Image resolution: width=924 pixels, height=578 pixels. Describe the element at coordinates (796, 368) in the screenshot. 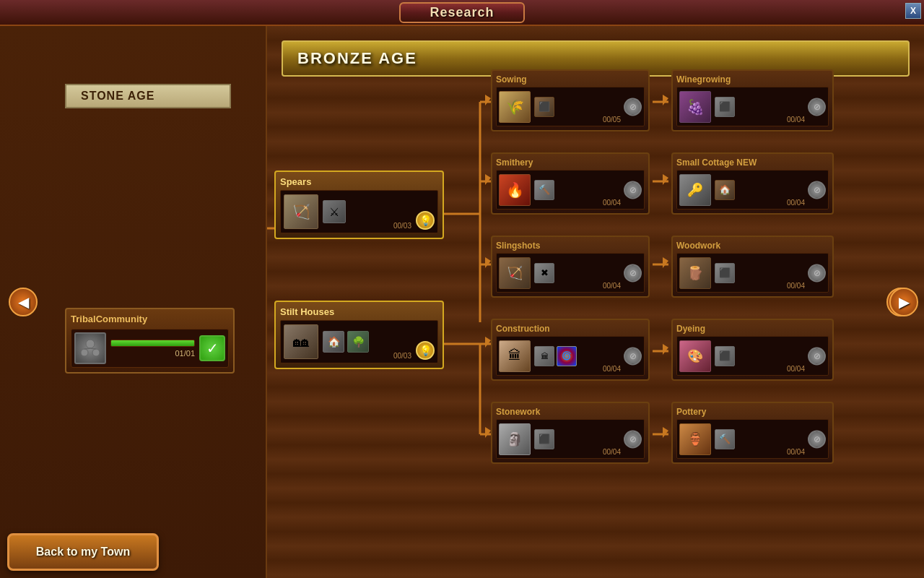

I see `dyeing-count: 00/04` at that location.